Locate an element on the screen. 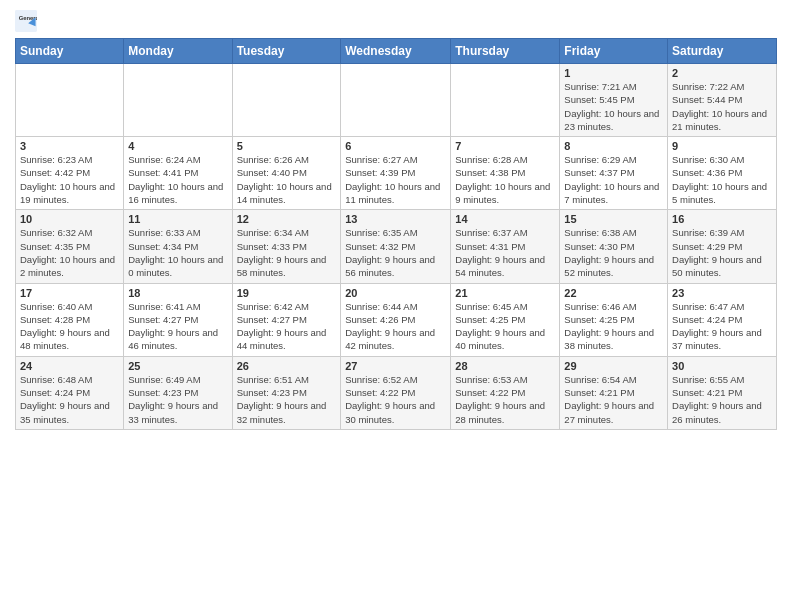  day-number: 16 is located at coordinates (722, 219).